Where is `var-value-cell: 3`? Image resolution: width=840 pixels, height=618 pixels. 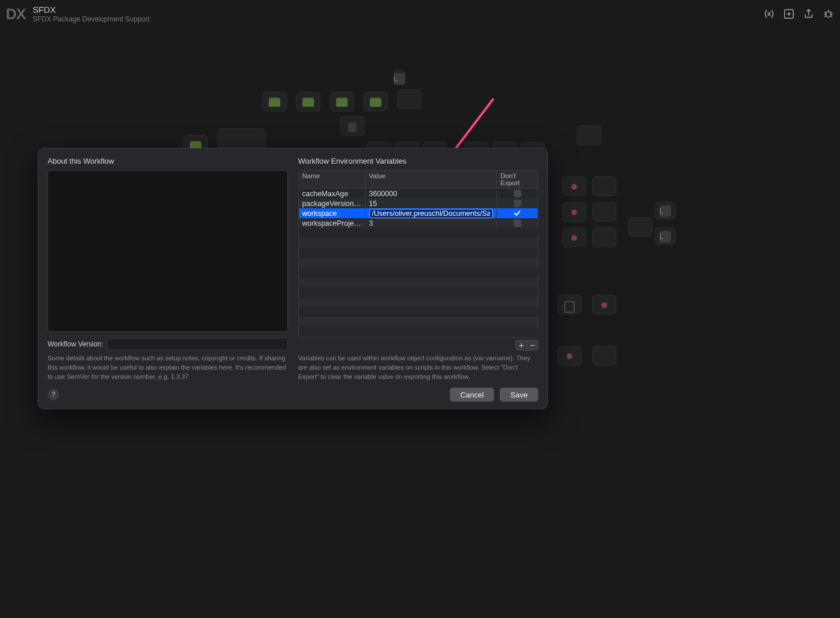
var-value-cell: 3 is located at coordinates (432, 223).